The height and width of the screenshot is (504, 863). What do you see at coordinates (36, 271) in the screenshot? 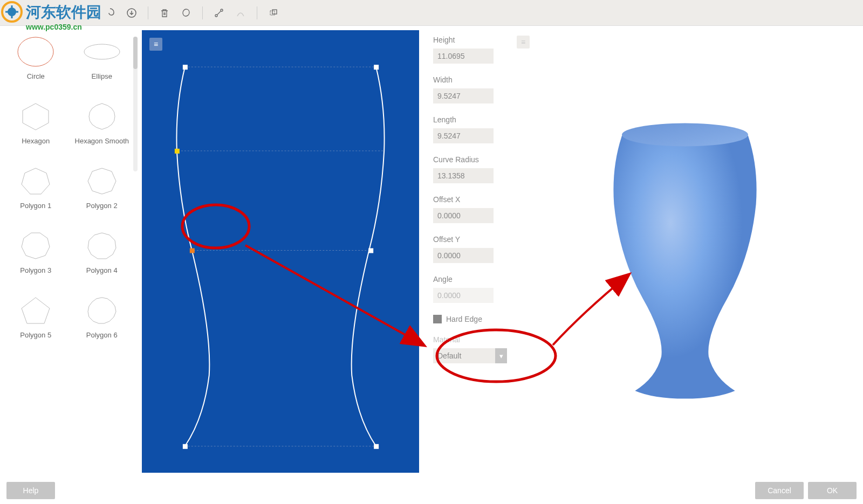
I see `shape-label: Polygon 3` at bounding box center [36, 271].